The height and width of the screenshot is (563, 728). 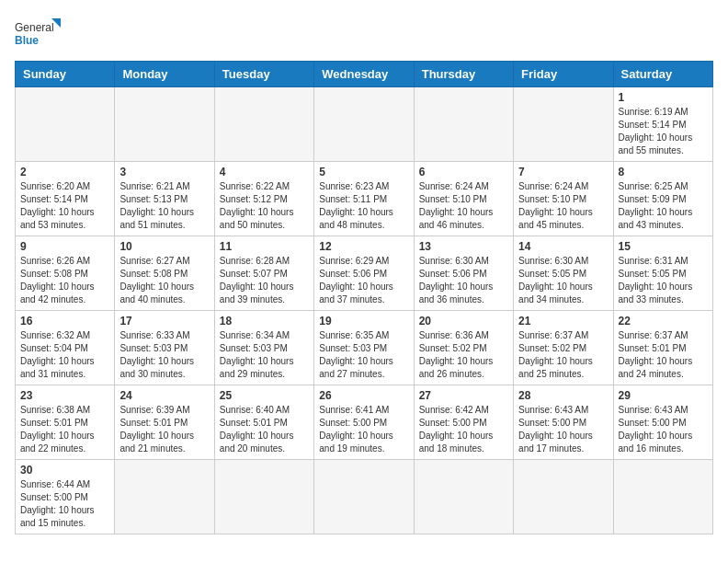 I want to click on weekday-header-friday: Friday, so click(x=563, y=75).